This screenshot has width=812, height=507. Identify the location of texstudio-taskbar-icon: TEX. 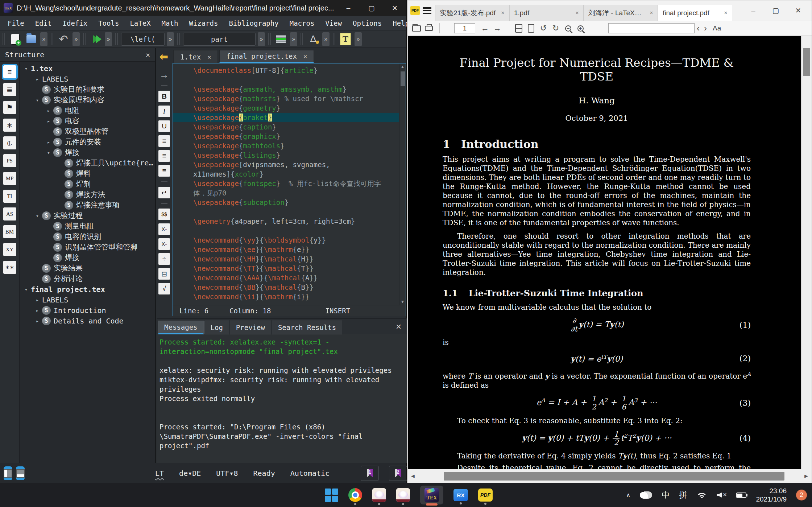
(432, 495).